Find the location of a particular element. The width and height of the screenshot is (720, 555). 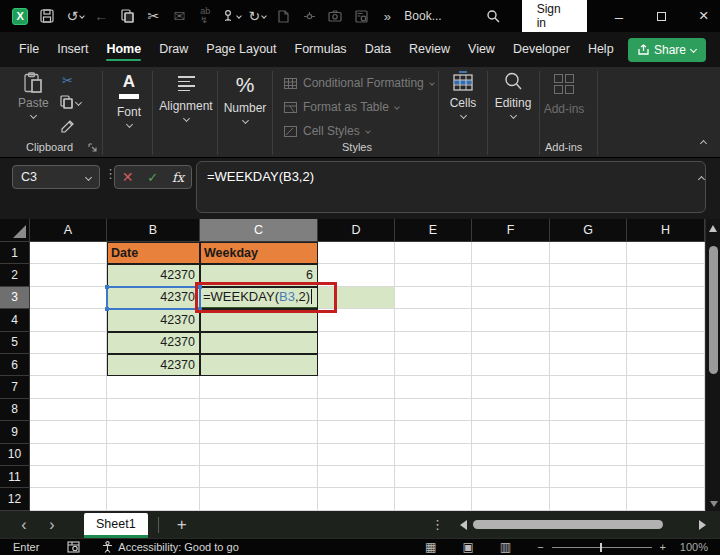

tab-file: File is located at coordinates (29, 50).